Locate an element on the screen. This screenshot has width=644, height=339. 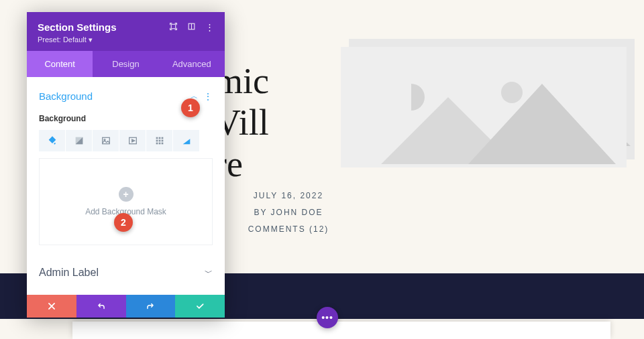
tab-advanced: Advanced is located at coordinates (192, 64).